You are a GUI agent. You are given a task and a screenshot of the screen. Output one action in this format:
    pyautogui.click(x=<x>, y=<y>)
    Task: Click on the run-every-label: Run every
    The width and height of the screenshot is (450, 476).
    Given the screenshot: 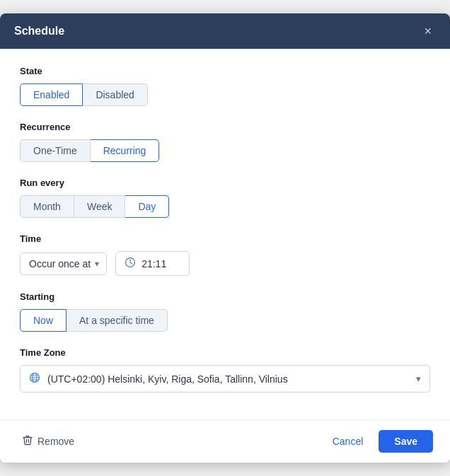 What is the action you would take?
    pyautogui.click(x=225, y=182)
    